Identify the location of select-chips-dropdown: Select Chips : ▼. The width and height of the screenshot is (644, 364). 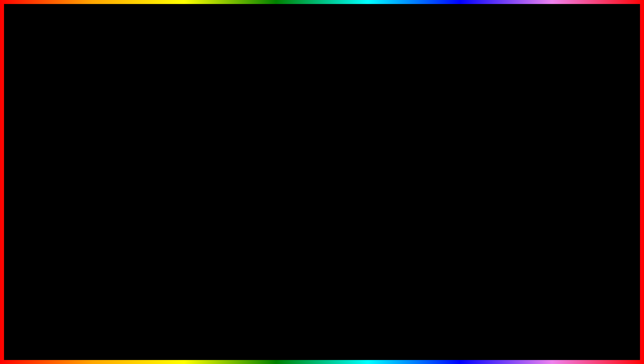
(552, 182).